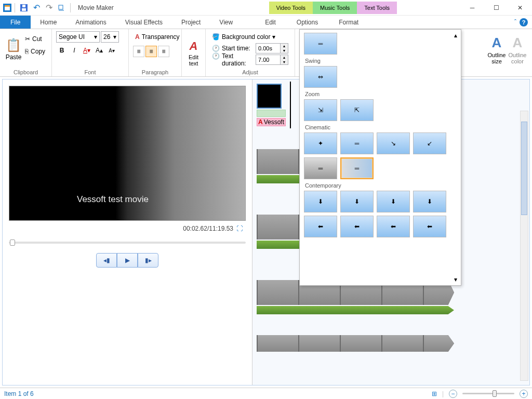 The height and width of the screenshot is (399, 532). What do you see at coordinates (321, 110) in the screenshot?
I see `effect-item: ⇲` at bounding box center [321, 110].